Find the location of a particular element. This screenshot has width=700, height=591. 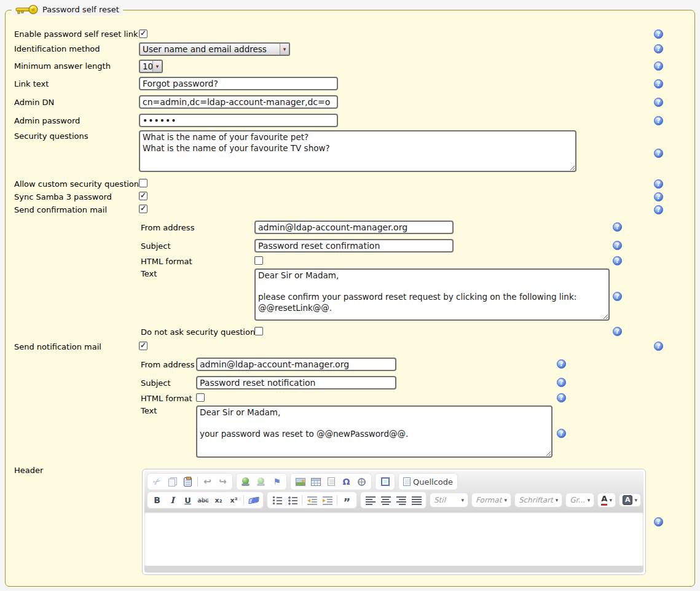

maximize-group is located at coordinates (385, 482).